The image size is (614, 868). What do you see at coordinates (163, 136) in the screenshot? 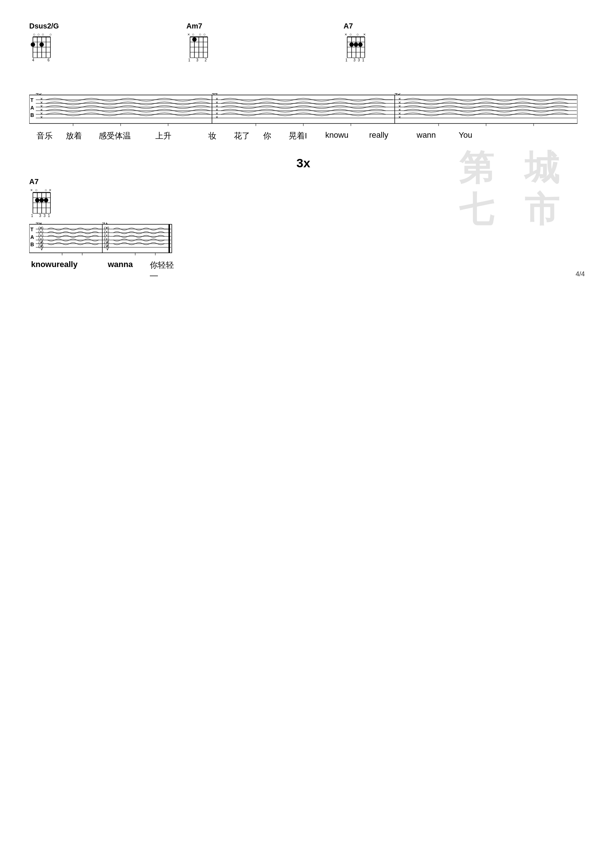
I see `lyric-item: 上升` at bounding box center [163, 136].